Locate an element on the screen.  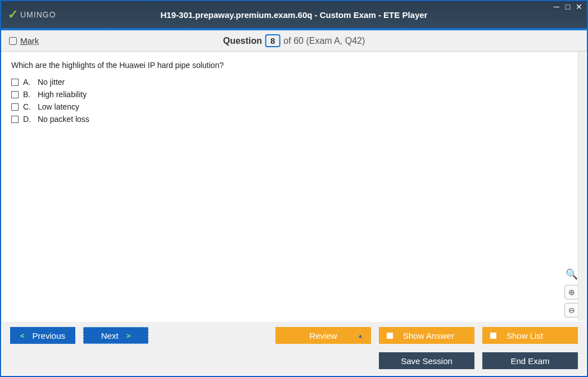
chevron-right-icon: > is located at coordinates (129, 336).